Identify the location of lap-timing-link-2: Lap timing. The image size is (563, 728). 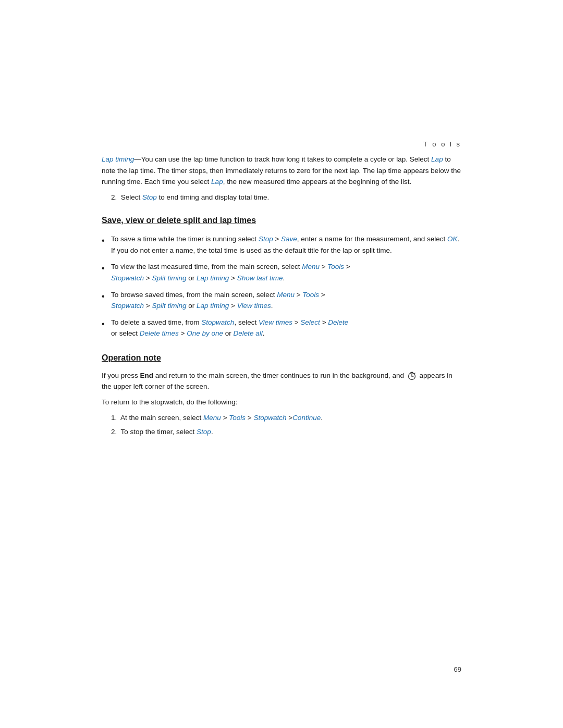
(213, 278).